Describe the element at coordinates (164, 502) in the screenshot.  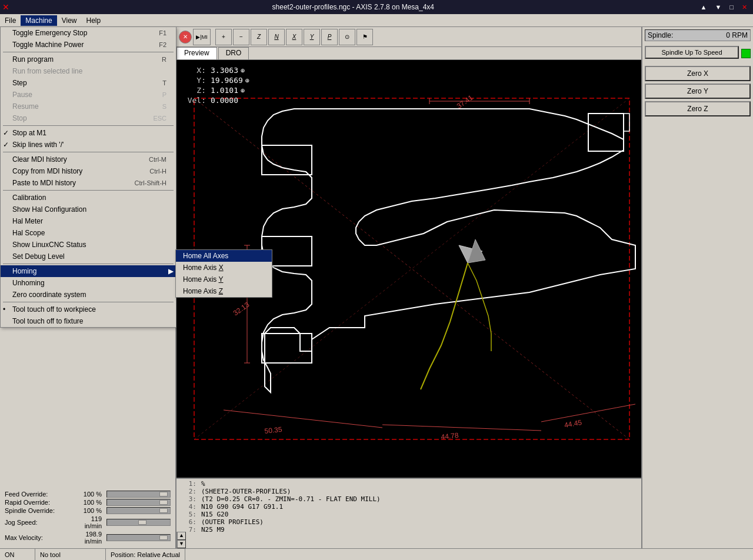
I see `rapid-slider-thumb` at that location.